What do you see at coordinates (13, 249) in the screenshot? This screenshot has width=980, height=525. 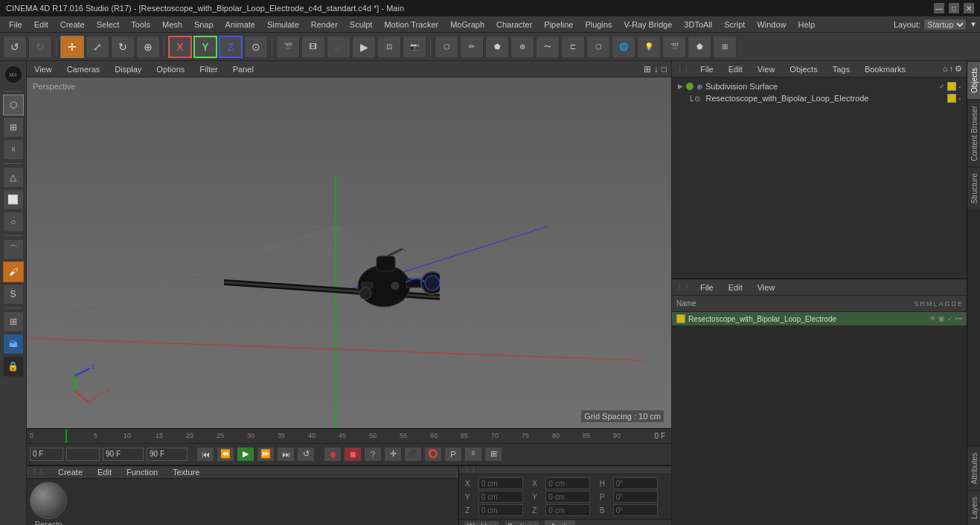 I see `tool-bezier: ⌒` at bounding box center [13, 249].